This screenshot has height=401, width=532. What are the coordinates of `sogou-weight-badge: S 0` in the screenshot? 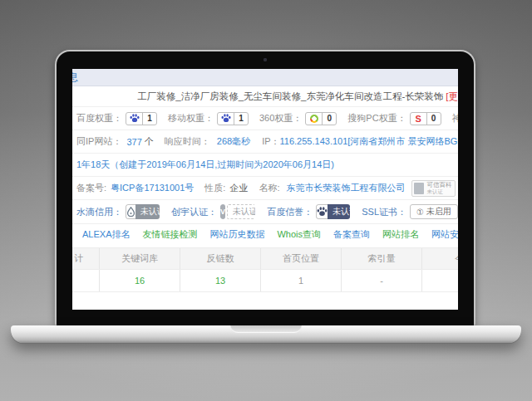 It's located at (426, 119).